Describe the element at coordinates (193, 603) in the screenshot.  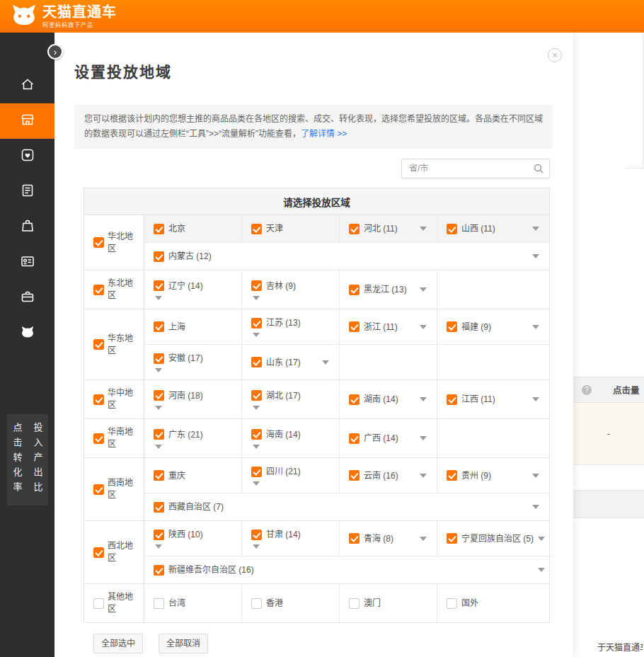
I see `province-cell: 台湾` at that location.